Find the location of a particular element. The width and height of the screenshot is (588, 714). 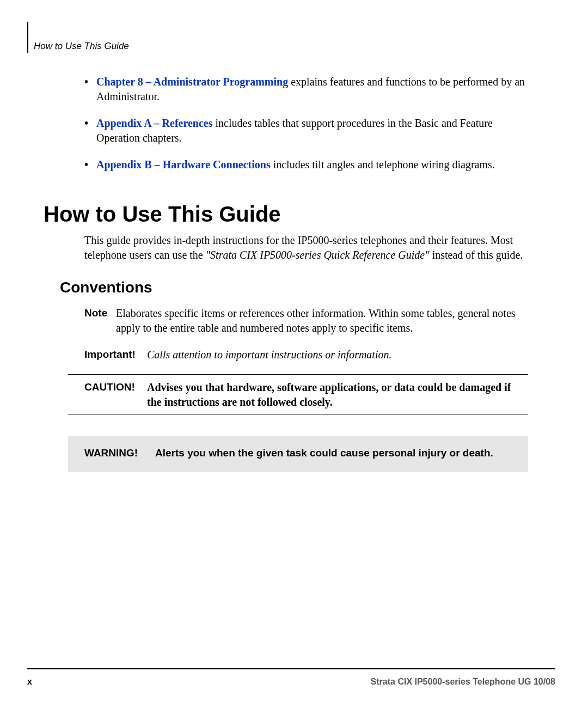

bullet-list: • Chapter 8 – Administrator Programming … is located at coordinates (309, 123).